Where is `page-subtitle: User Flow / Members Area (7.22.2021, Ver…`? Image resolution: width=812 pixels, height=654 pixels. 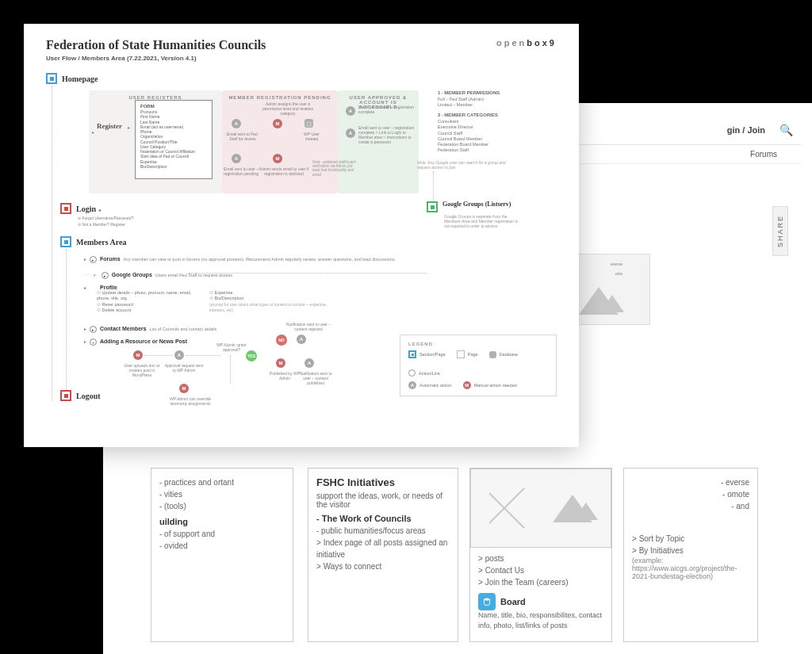
page-subtitle: User Flow / Members Area (7.22.2021, Ver… is located at coordinates (155, 59).